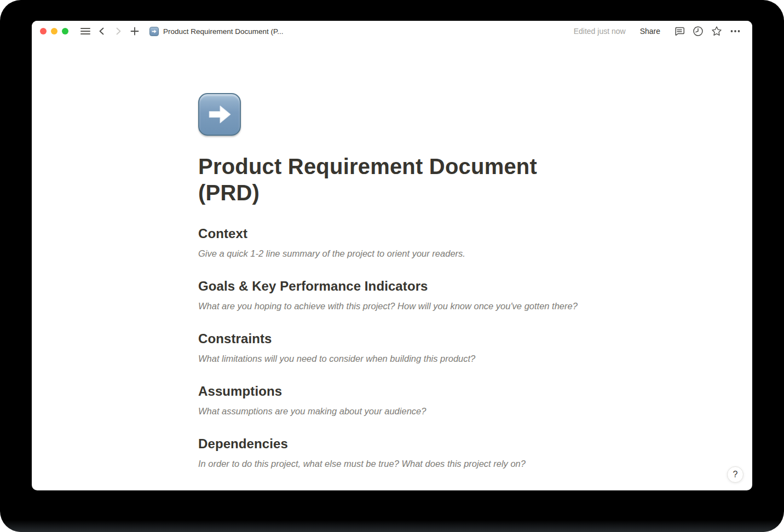 The width and height of the screenshot is (784, 532). What do you see at coordinates (392, 339) in the screenshot?
I see `section-heading: Constraints` at bounding box center [392, 339].